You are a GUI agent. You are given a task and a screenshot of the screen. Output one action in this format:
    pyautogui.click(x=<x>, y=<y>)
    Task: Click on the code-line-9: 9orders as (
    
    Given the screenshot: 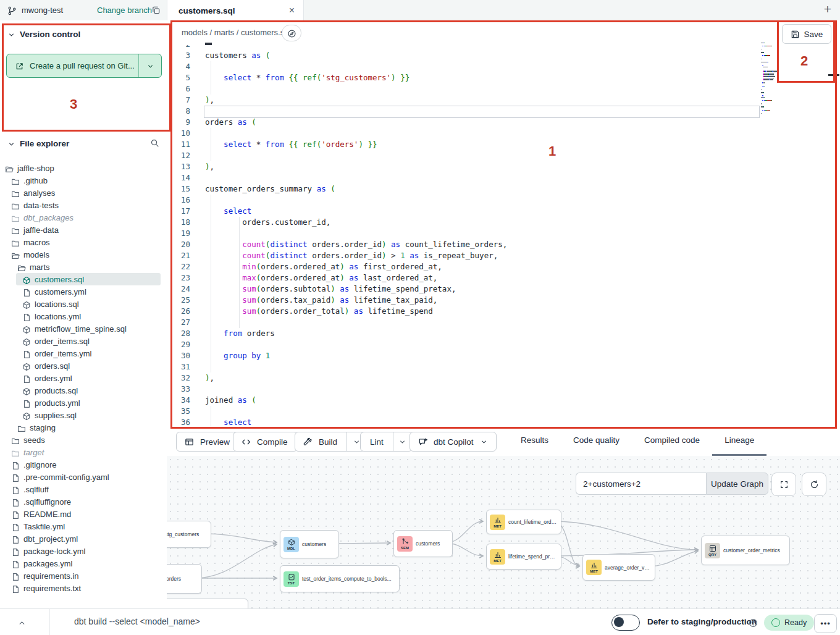 What is the action you would take?
    pyautogui.click(x=503, y=122)
    